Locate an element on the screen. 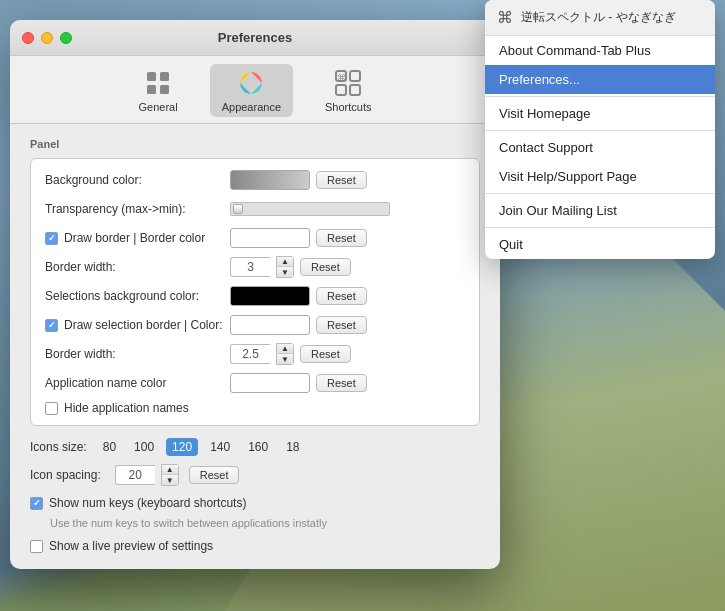 The height and width of the screenshot is (611, 725). menu-contact: Contact Support is located at coordinates (600, 148).